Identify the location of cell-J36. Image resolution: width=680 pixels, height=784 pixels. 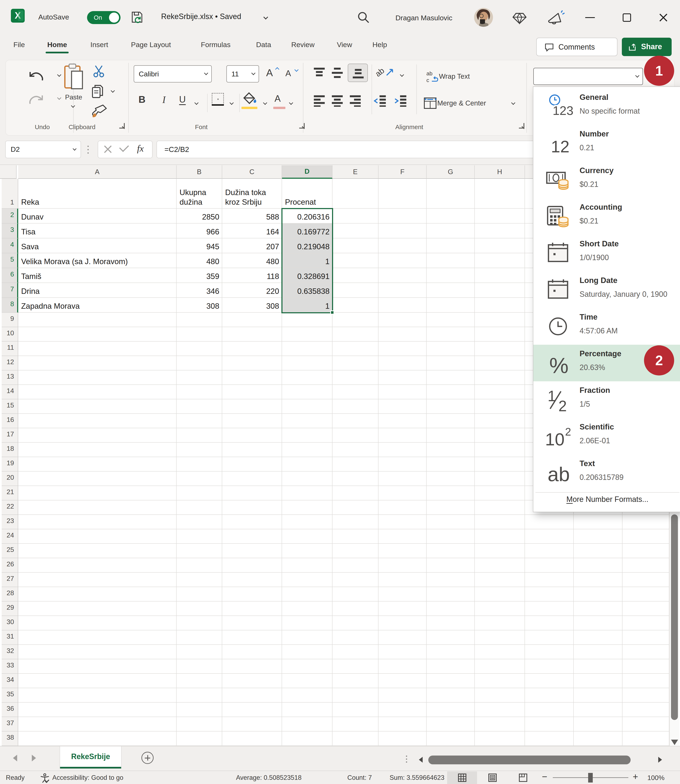
(598, 710).